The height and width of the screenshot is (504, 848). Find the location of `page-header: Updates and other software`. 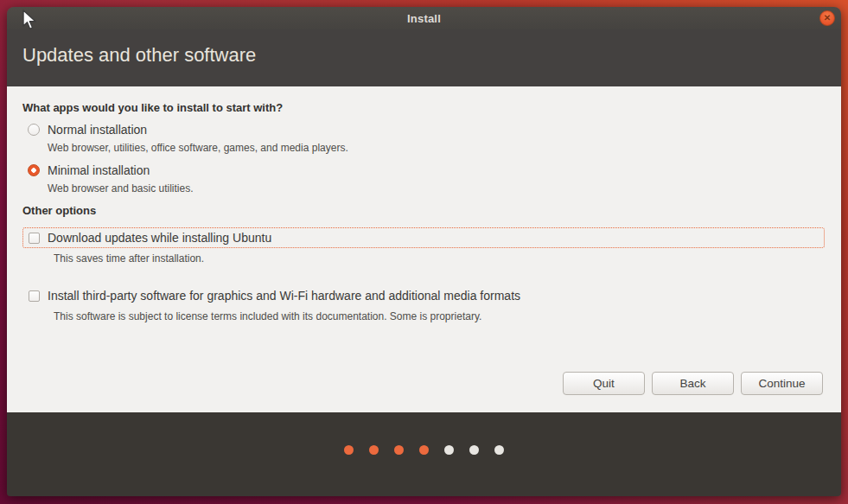

page-header: Updates and other software is located at coordinates (424, 58).